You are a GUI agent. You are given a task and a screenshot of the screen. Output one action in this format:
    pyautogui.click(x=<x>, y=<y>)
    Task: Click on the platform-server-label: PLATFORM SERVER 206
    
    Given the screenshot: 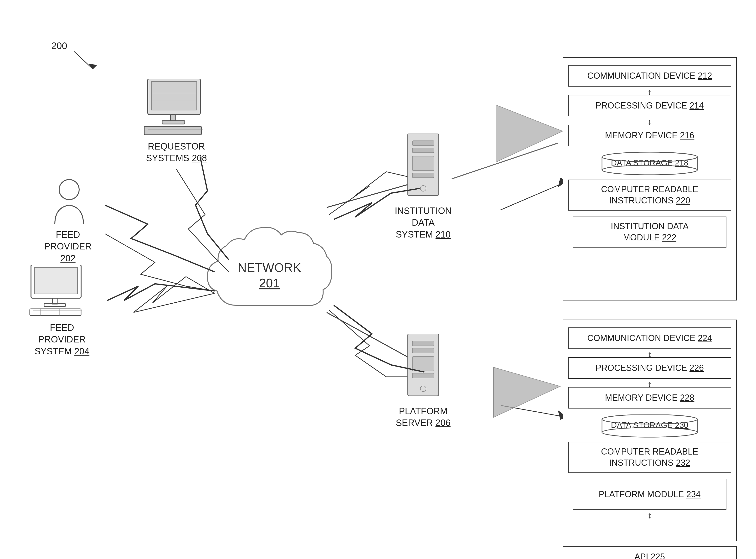 What is the action you would take?
    pyautogui.click(x=423, y=417)
    